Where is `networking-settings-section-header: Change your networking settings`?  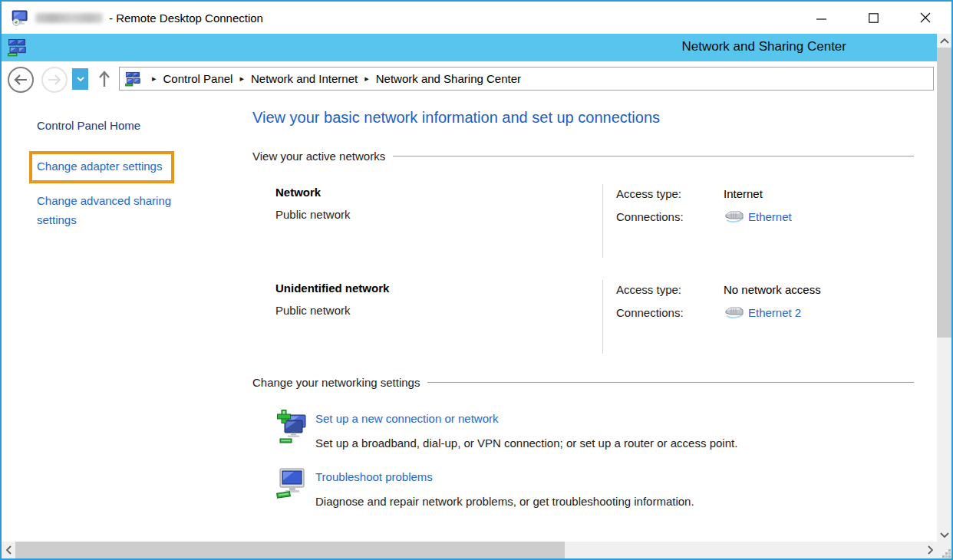 networking-settings-section-header: Change your networking settings is located at coordinates (583, 382).